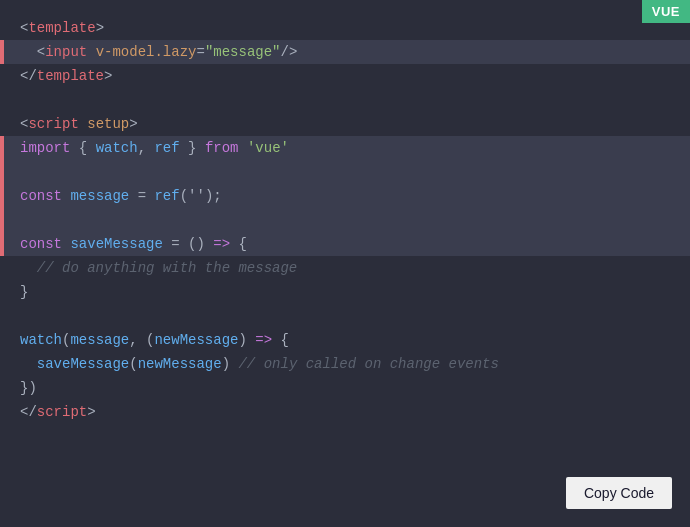  Describe the element at coordinates (345, 28) in the screenshot. I see `code-line: <template>` at that location.